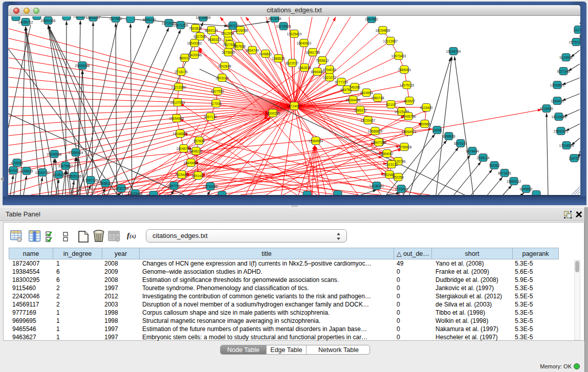  What do you see at coordinates (322, 60) in the screenshot?
I see `svg-text: 7955812` at bounding box center [322, 60].